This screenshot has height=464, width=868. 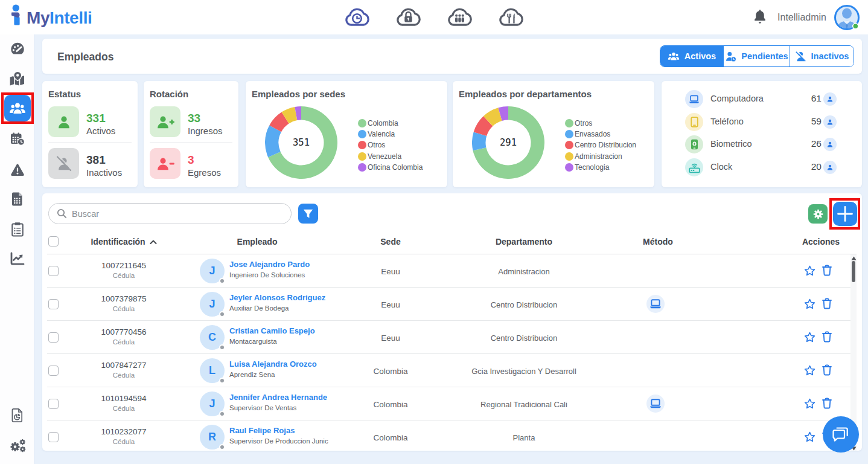 I want to click on cell-empleado: Raul Felipe Rojas Supervisor De Producci…, so click(x=279, y=435).